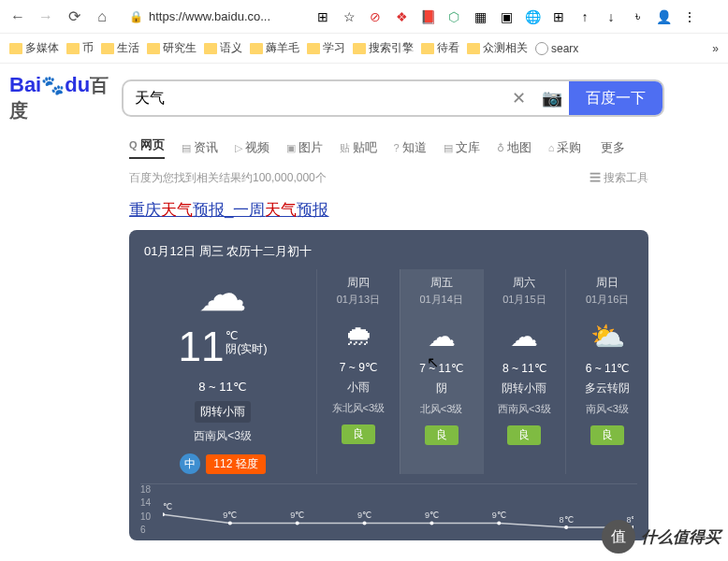  I want to click on bookmark-item: 待看, so click(440, 49).